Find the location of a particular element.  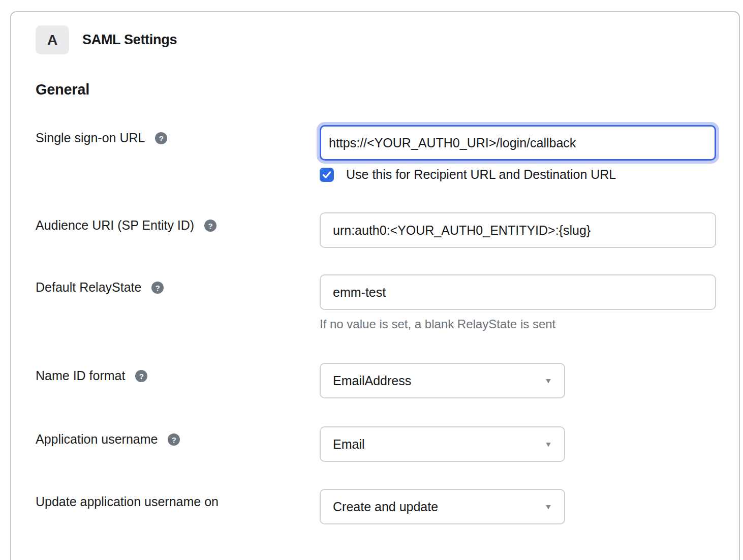

recipient-url-checkbox is located at coordinates (327, 175).